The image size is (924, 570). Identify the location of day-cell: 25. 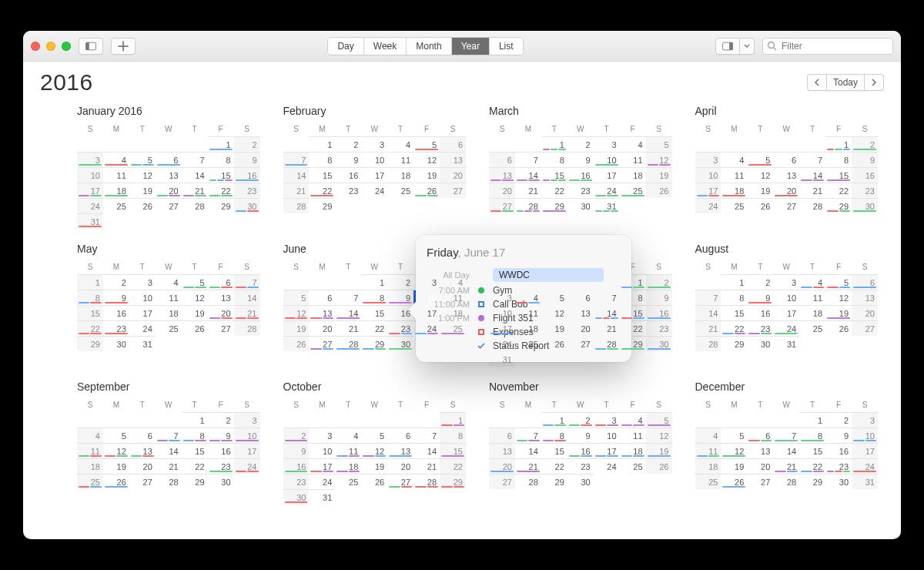
(812, 328).